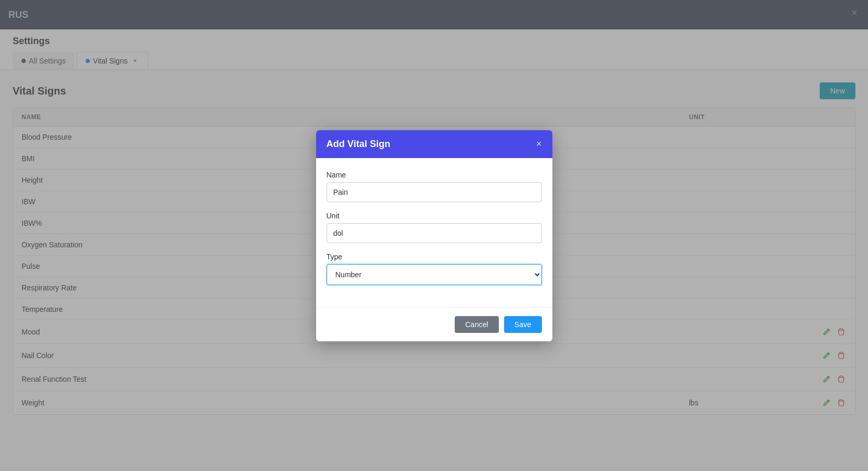  I want to click on unit-label: Unit, so click(434, 216).